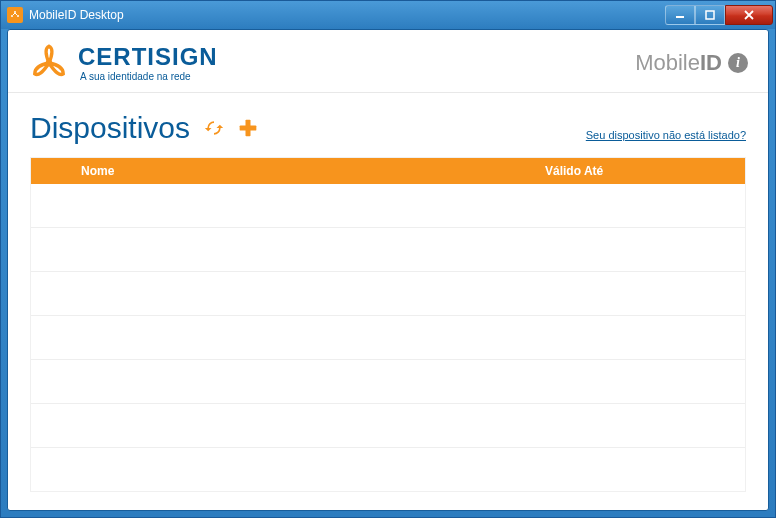  What do you see at coordinates (347, 15) in the screenshot?
I see `window-title: MobileID Desktop` at bounding box center [347, 15].